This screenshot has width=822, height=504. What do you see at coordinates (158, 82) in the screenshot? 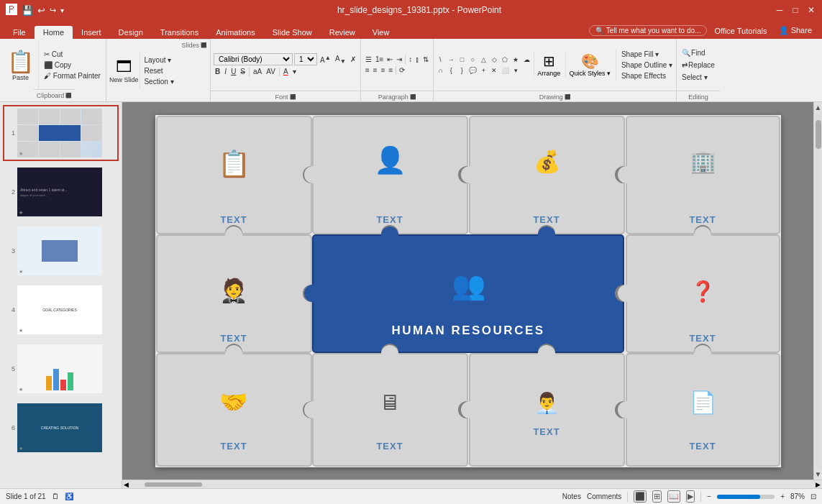
I see `section-button: Section ▾` at bounding box center [158, 82].